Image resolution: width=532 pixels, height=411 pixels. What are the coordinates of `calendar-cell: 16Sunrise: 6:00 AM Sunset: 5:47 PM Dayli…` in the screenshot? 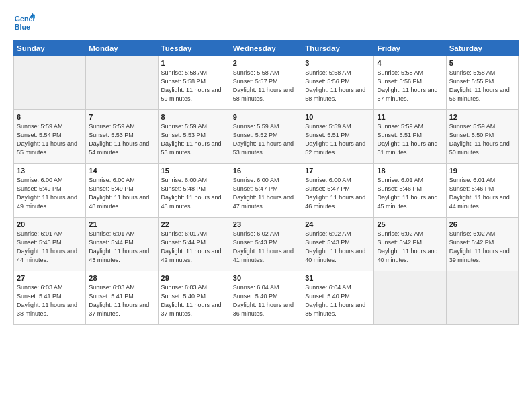 It's located at (266, 191).